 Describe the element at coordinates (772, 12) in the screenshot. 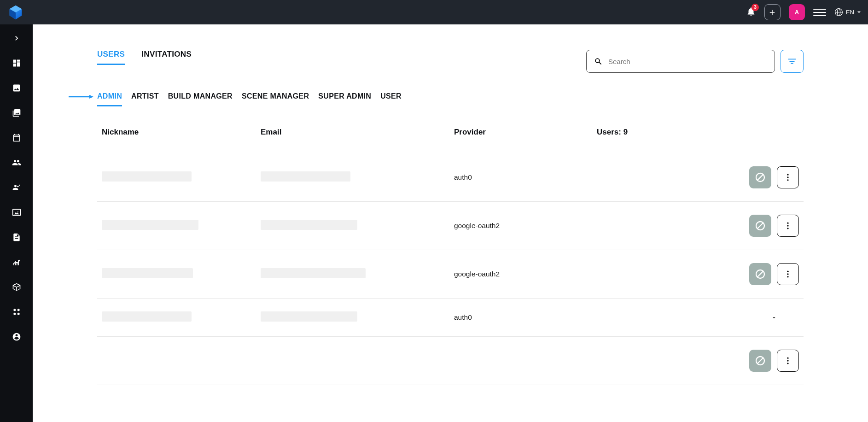

I see `plus-icon` at that location.